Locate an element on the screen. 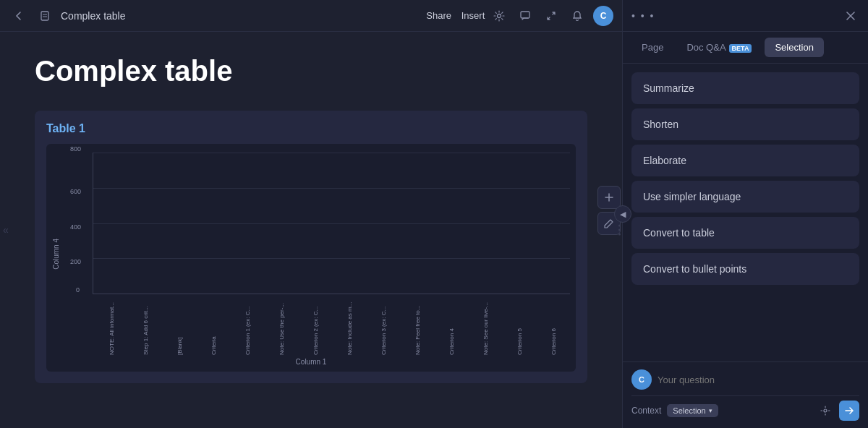 The width and height of the screenshot is (868, 428). close-panel-button is located at coordinates (851, 16).